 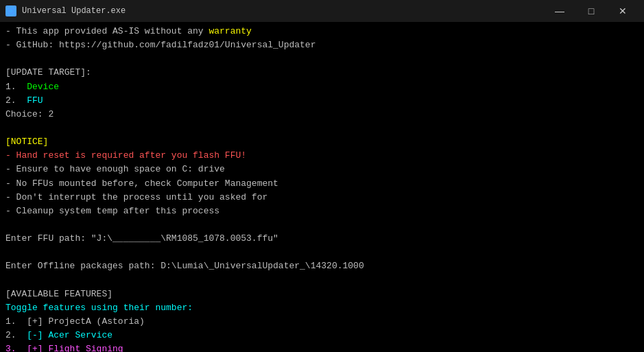 I want to click on console-line-notice4: - Don't interrupt the process until you …, so click(x=322, y=198).